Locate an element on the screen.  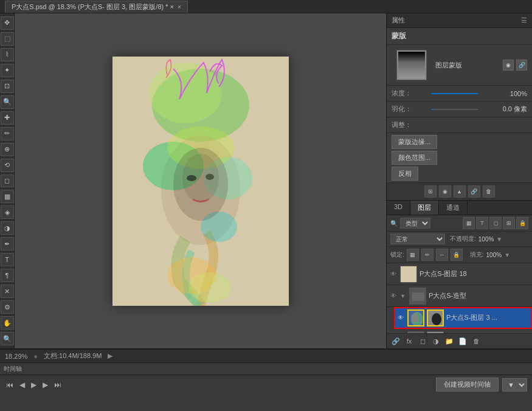
tool-clone: ⊕ is located at coordinates (7, 150).